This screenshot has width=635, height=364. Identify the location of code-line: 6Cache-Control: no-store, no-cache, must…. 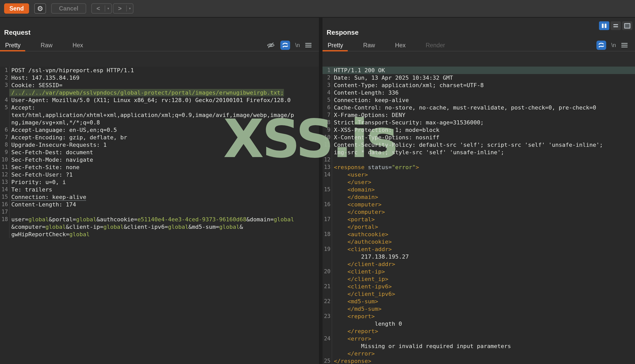
(479, 107).